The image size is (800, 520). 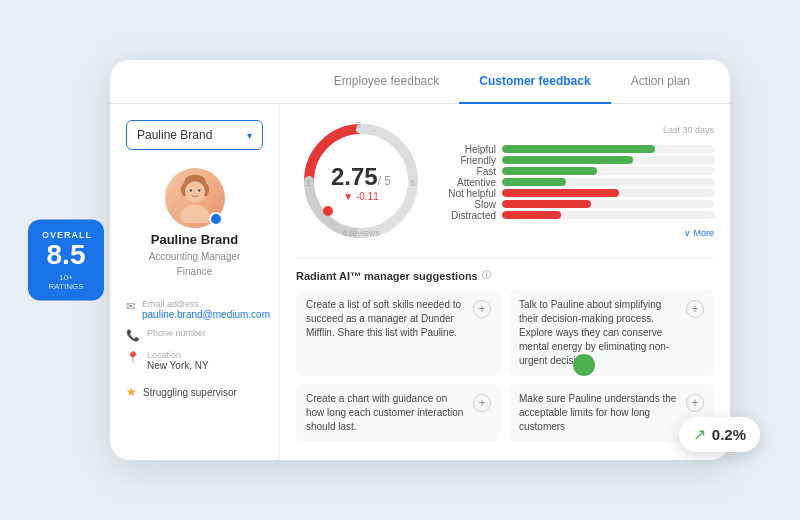 What do you see at coordinates (467, 216) in the screenshot?
I see `bar-label: Distracted` at bounding box center [467, 216].